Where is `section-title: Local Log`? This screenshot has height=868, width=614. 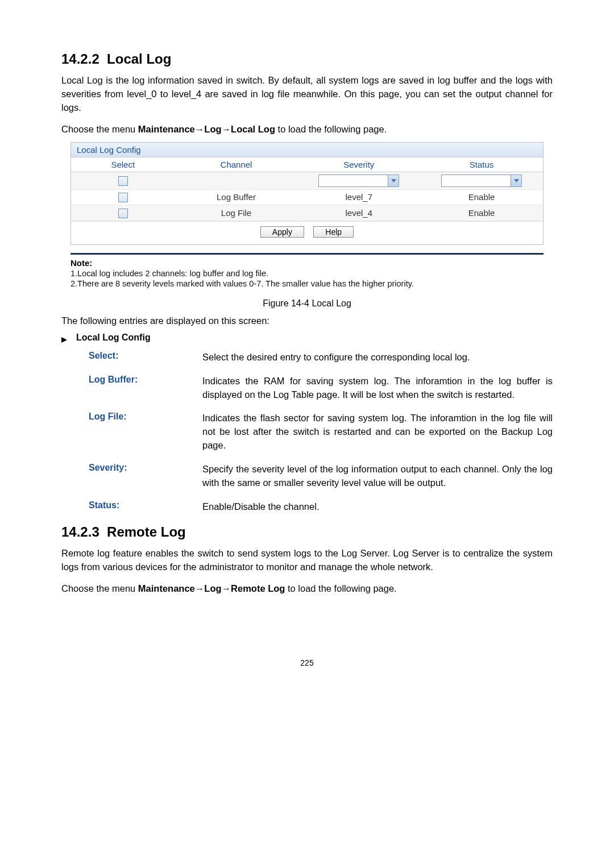
section-title: Local Log is located at coordinates (139, 59).